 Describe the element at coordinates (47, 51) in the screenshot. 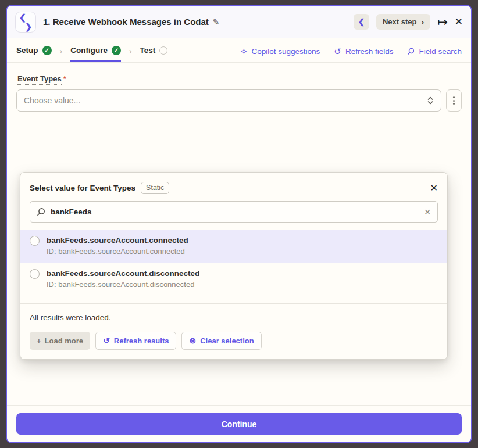

I see `setup-complete-icon: ✓` at that location.